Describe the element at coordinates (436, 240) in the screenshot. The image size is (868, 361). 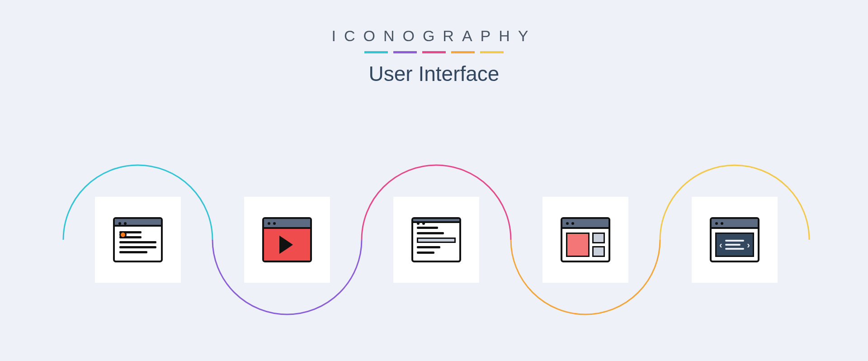
I see `search-window-icon` at that location.